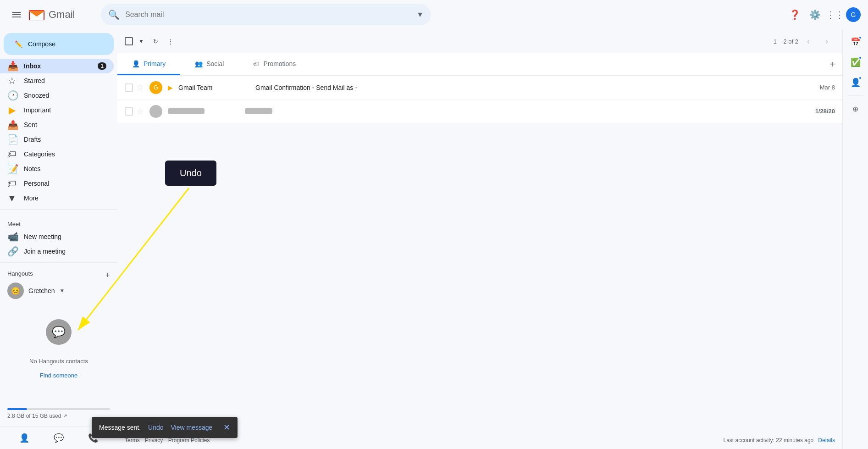 Image resolution: width=868 pixels, height=449 pixels. Describe the element at coordinates (304, 88) in the screenshot. I see `email-subject-text-1: Gmail Confirmation - Send Mail as` at that location.